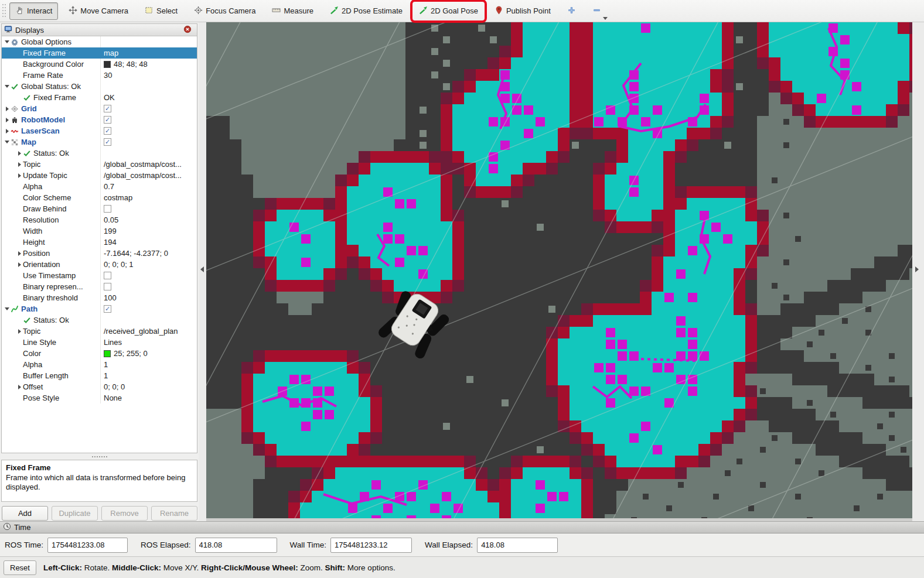  What do you see at coordinates (100, 131) in the screenshot?
I see `tree-row-laserscan: LaserScan✓` at bounding box center [100, 131].